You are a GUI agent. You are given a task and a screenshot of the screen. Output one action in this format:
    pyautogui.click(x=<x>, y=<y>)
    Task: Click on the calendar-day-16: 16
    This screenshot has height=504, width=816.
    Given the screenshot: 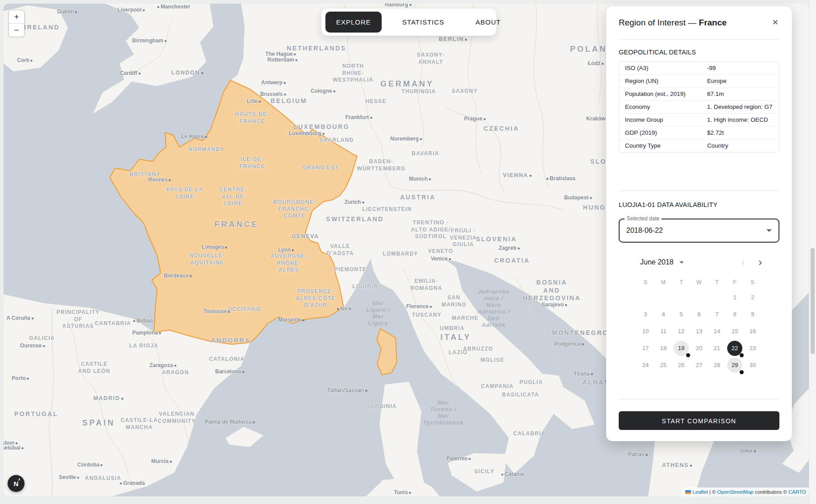 What is the action you would take?
    pyautogui.click(x=753, y=331)
    